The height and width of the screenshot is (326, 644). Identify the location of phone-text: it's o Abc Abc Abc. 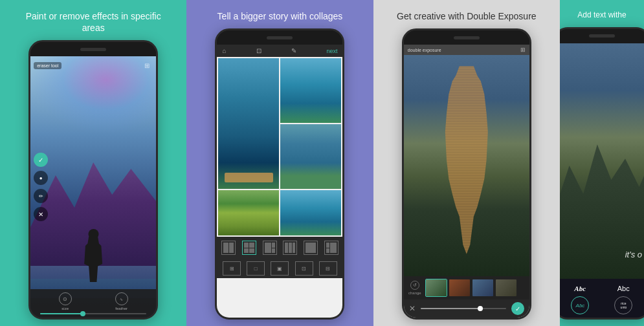
(602, 173).